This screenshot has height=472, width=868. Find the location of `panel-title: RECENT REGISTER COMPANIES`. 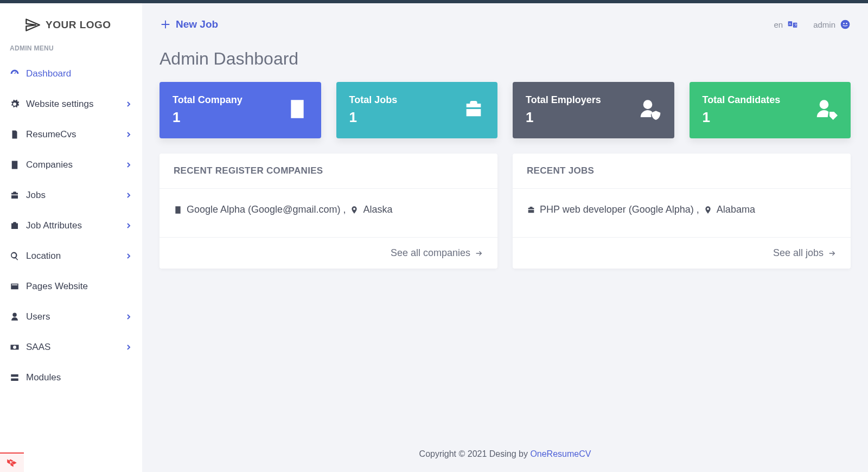

panel-title: RECENT REGISTER COMPANIES is located at coordinates (329, 171).